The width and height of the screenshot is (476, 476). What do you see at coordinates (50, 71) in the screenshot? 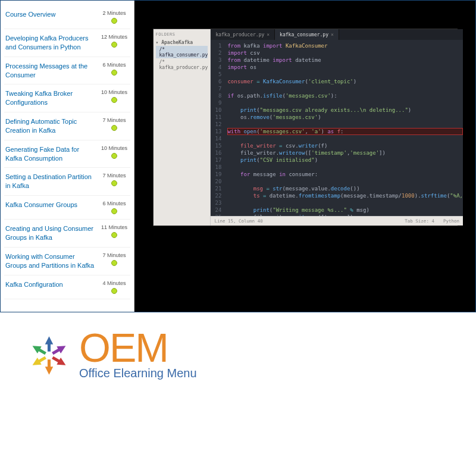
I see `course-title: Processing Messages at the Consumer` at bounding box center [50, 71].